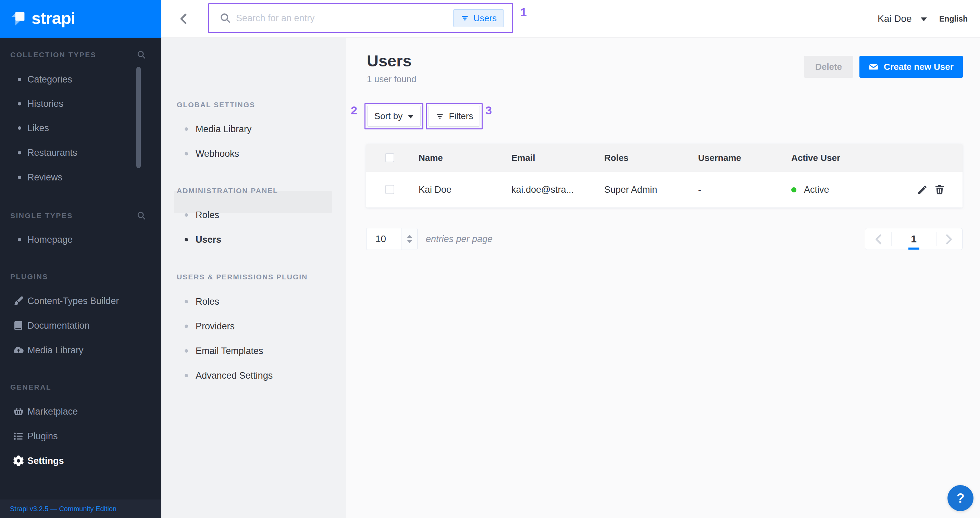 The image size is (980, 518). What do you see at coordinates (816, 190) in the screenshot?
I see `status-label: Active` at bounding box center [816, 190].